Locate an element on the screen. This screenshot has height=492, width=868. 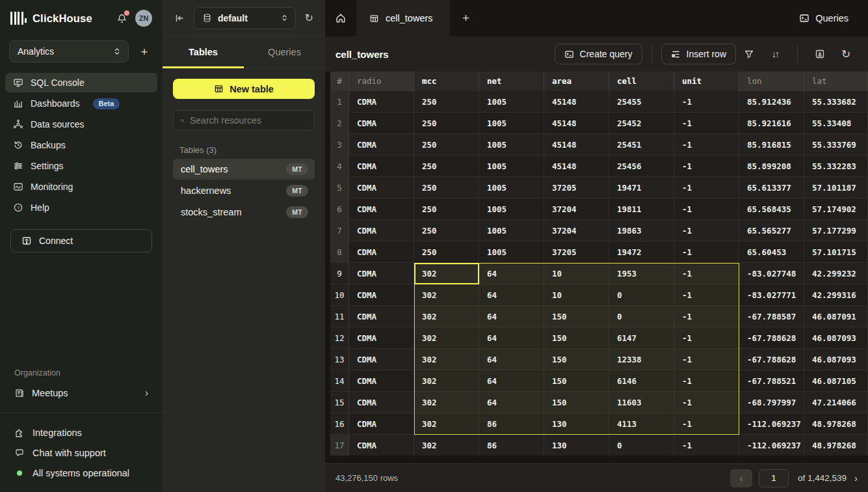
data-cell-area: 130 is located at coordinates (577, 445).